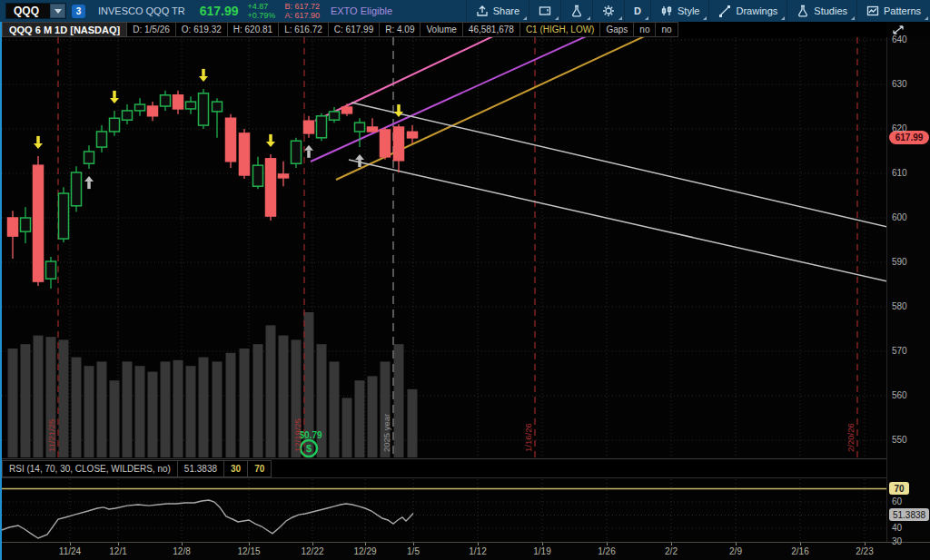 The width and height of the screenshot is (930, 560). What do you see at coordinates (638, 11) in the screenshot?
I see `timeframe-button: D` at bounding box center [638, 11].